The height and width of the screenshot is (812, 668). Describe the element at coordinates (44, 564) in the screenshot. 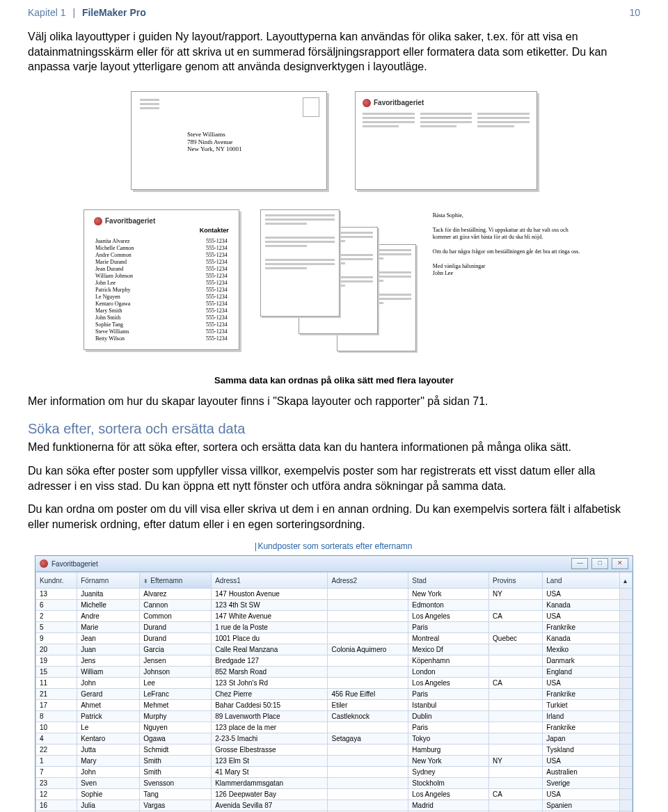

I see `window-icon` at that location.